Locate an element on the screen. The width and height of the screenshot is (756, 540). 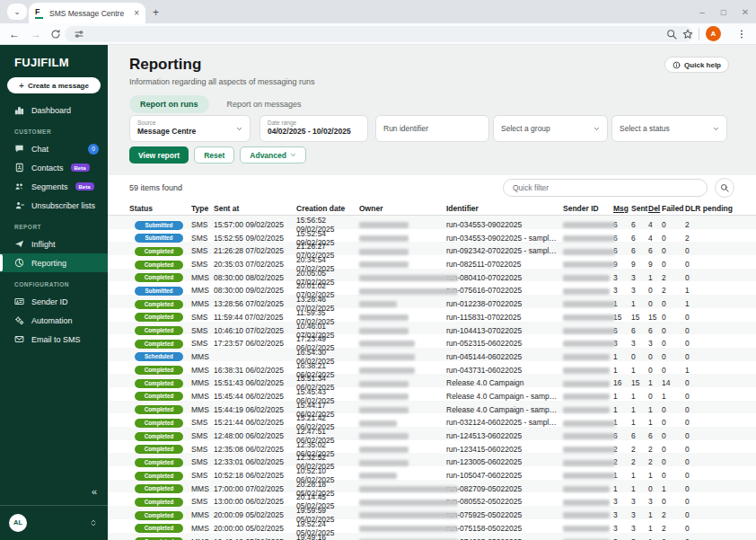
minimize-button: – is located at coordinates (702, 13).